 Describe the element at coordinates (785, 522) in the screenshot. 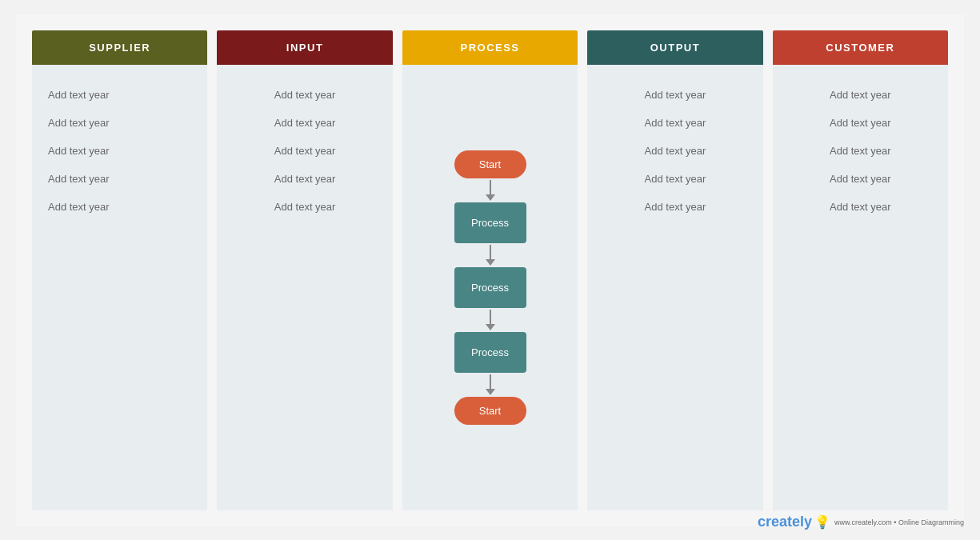

I see `branding-name: creately` at that location.